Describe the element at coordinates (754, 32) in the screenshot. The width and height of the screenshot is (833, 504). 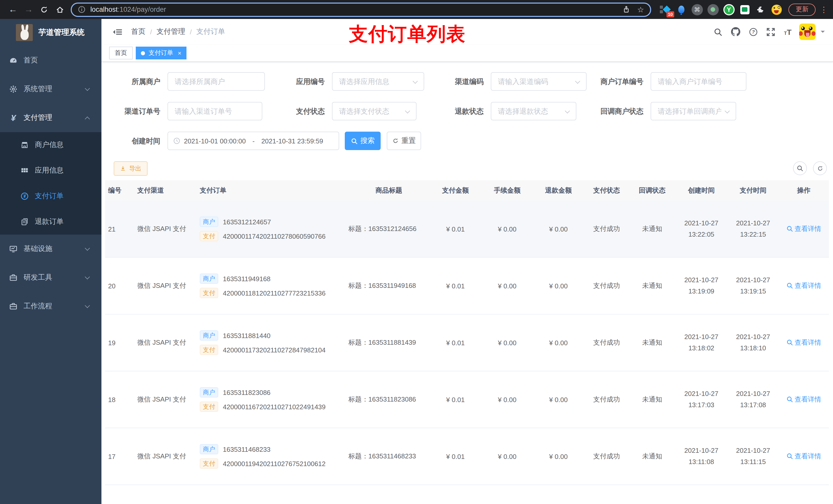
I see `help-icon: ?` at that location.